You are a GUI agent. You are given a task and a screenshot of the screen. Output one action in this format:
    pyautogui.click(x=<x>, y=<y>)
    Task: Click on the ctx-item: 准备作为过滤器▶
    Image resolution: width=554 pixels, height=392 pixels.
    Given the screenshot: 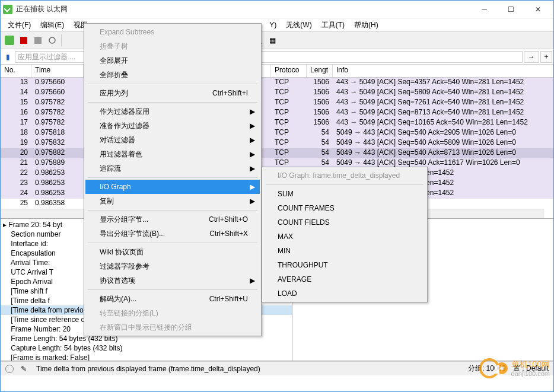 What is the action you would take?
    pyautogui.click(x=173, y=126)
    